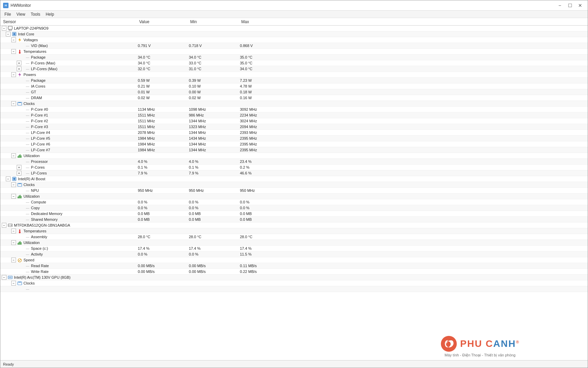  Describe the element at coordinates (264, 86) in the screenshot. I see `max-cell: 4.78 W` at that location.